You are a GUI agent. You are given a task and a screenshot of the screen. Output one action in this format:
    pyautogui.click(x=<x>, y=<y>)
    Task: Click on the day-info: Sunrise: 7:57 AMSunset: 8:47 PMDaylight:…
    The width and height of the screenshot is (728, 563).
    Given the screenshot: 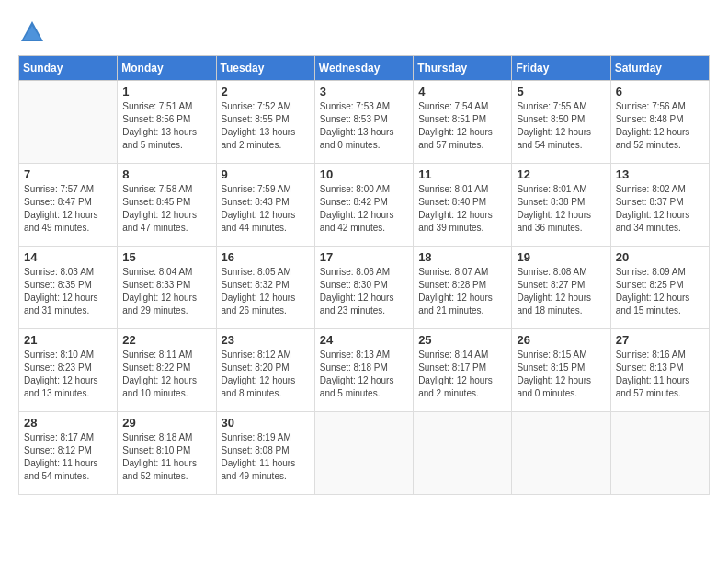 What is the action you would take?
    pyautogui.click(x=68, y=209)
    